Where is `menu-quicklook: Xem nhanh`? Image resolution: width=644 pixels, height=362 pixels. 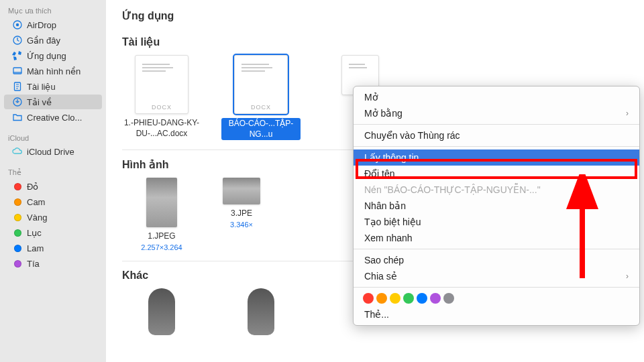
menu-quicklook: Xem nhanh is located at coordinates (496, 238).